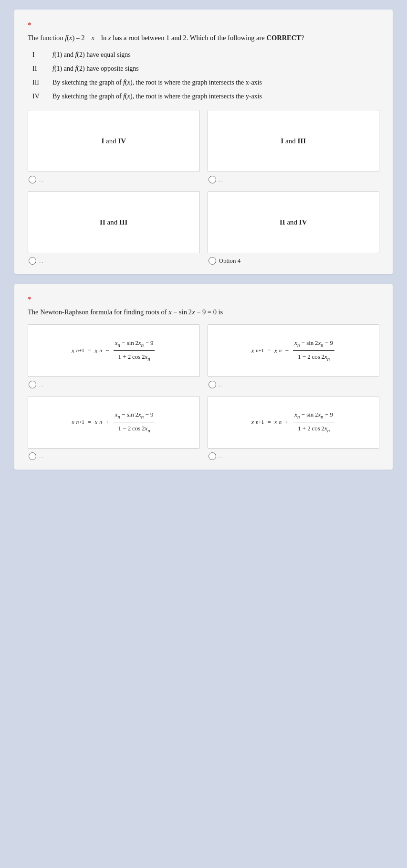 The height and width of the screenshot is (868, 407). Describe the element at coordinates (39, 54) in the screenshot. I see `q1-roman-I: I` at that location.